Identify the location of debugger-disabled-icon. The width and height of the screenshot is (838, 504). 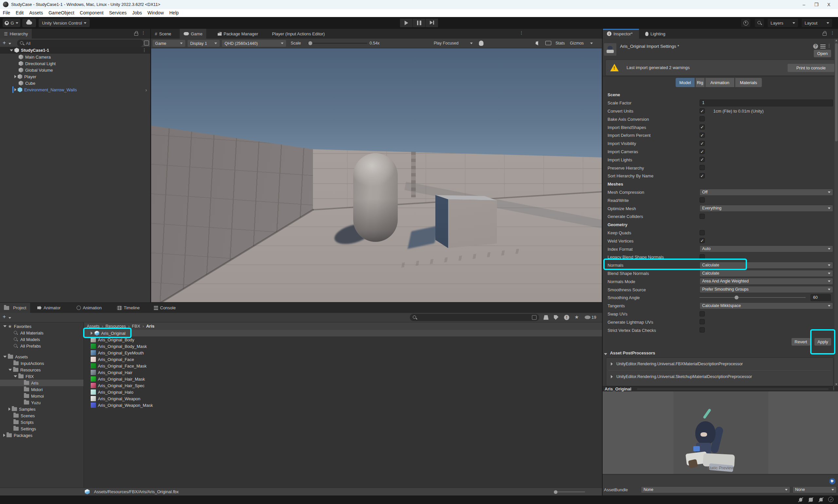
(801, 500).